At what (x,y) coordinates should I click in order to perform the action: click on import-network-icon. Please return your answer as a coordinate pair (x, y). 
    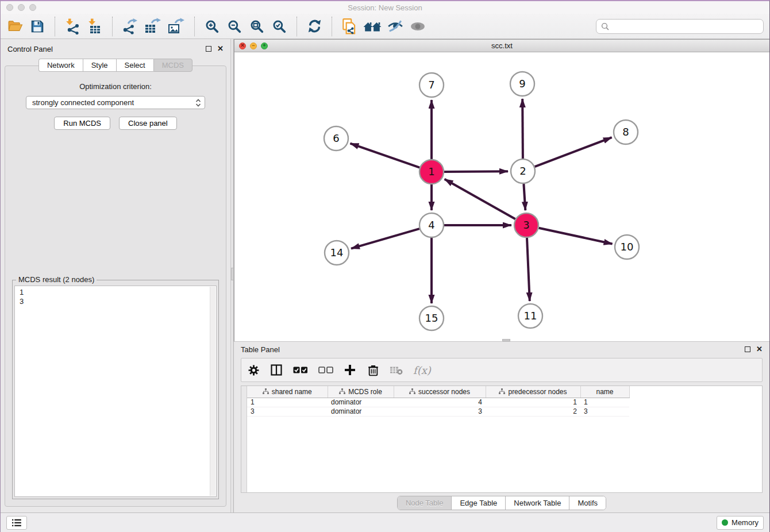
    Looking at the image, I should click on (72, 26).